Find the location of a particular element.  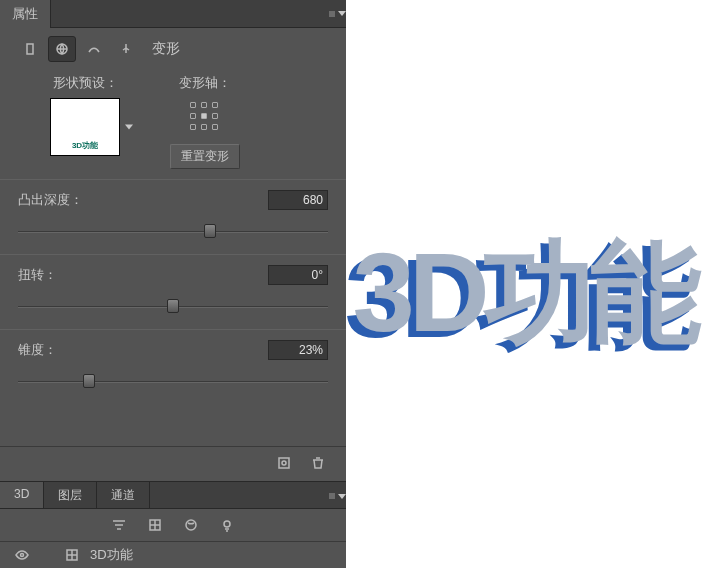

panel-footer is located at coordinates (173, 464).